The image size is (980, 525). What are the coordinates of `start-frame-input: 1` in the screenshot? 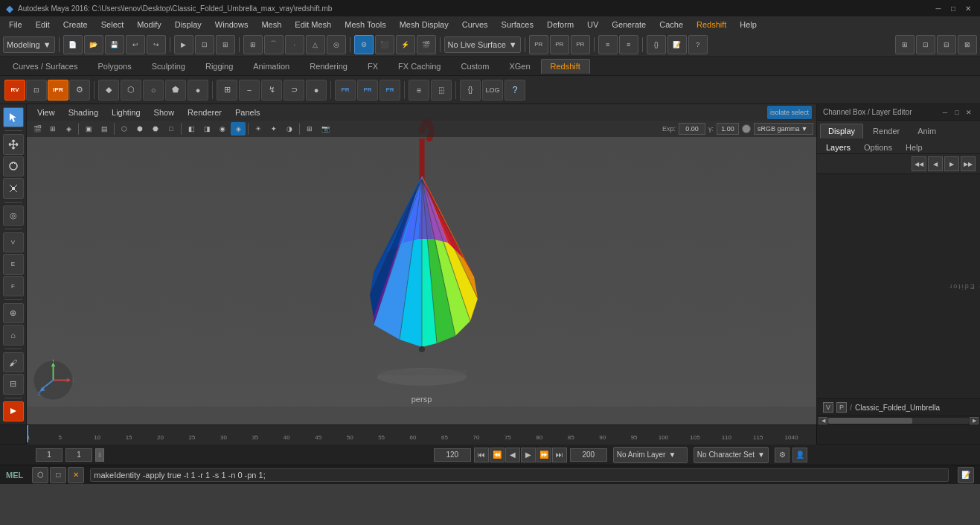 It's located at (49, 455).